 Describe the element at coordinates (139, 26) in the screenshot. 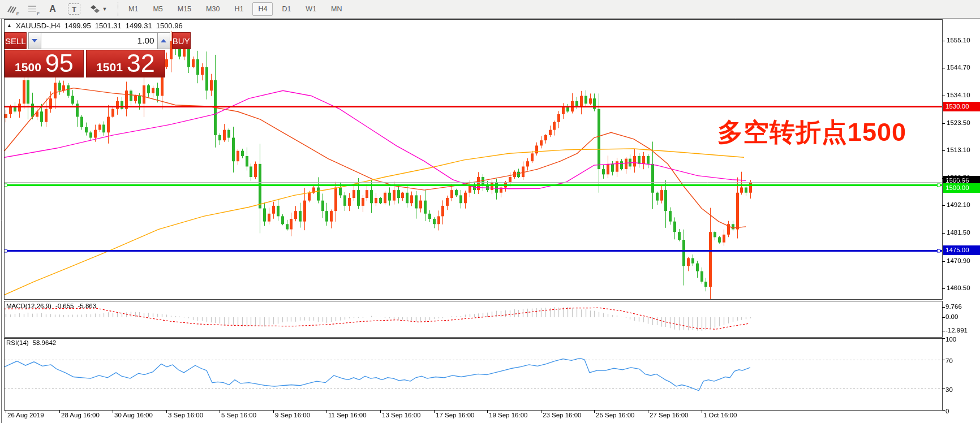

I see `ohlc-low: 1499.31` at that location.